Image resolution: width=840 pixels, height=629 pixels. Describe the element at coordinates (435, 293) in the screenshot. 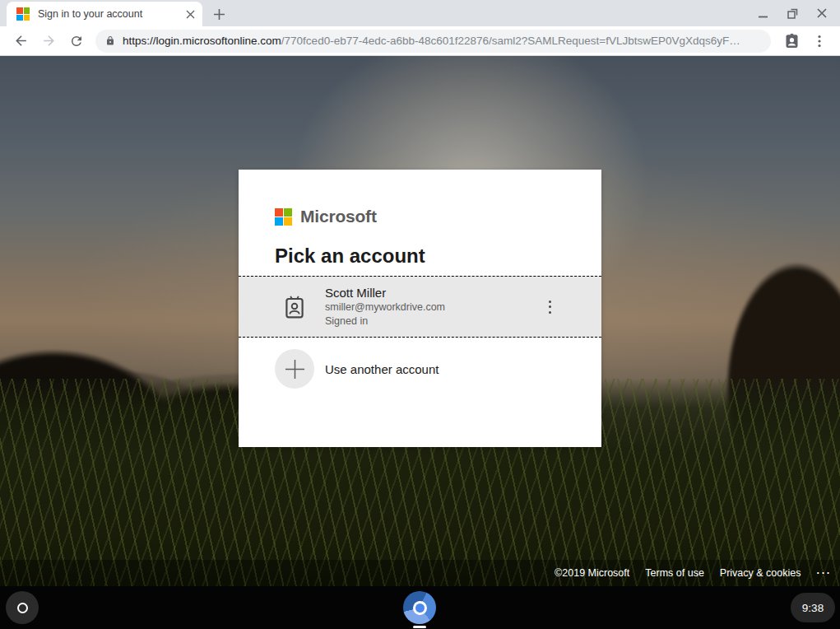

I see `account-name: Scott Miller` at that location.